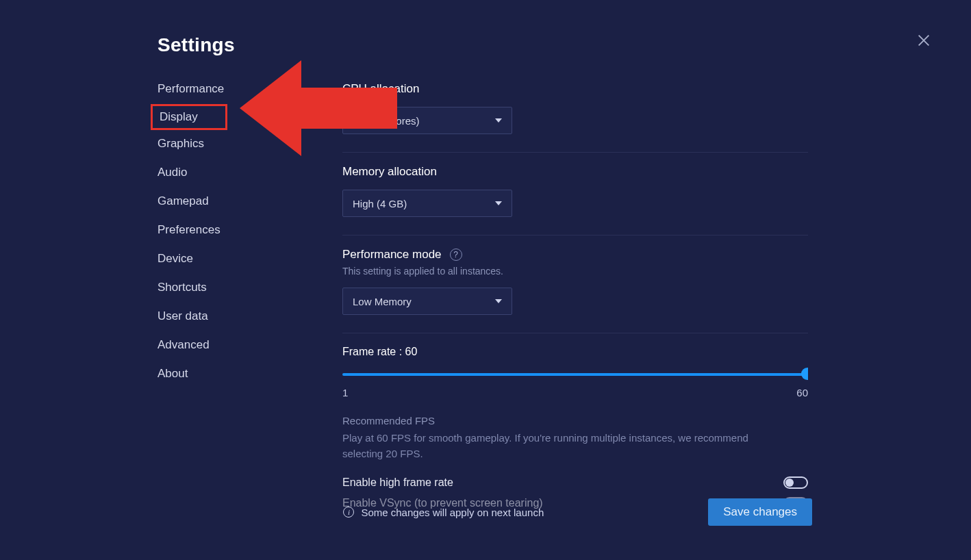 This screenshot has height=560, width=971. What do you see at coordinates (575, 393) in the screenshot?
I see `slider-range-labels: 1 60` at bounding box center [575, 393].